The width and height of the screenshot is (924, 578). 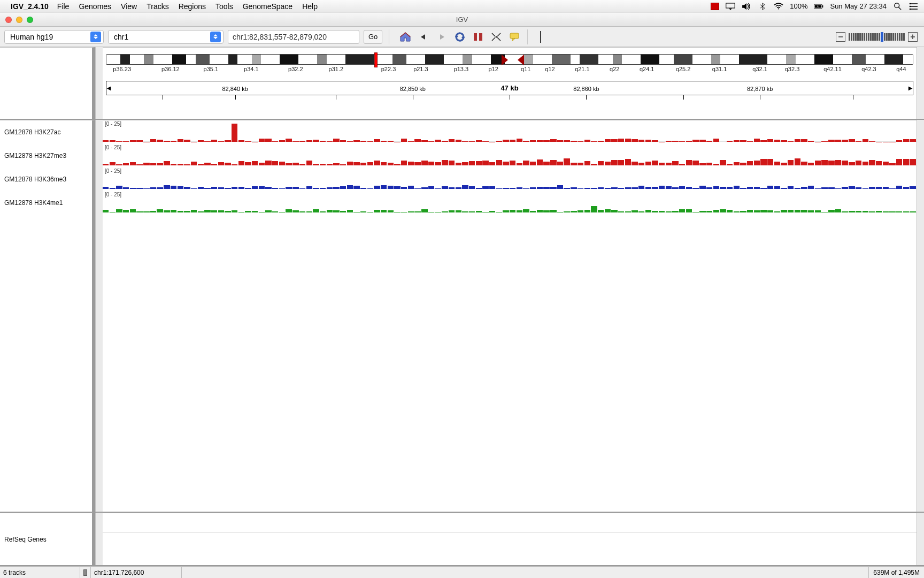 What do you see at coordinates (46, 203) in the screenshot?
I see `track-name: GM12878 H3K4me1` at bounding box center [46, 203].